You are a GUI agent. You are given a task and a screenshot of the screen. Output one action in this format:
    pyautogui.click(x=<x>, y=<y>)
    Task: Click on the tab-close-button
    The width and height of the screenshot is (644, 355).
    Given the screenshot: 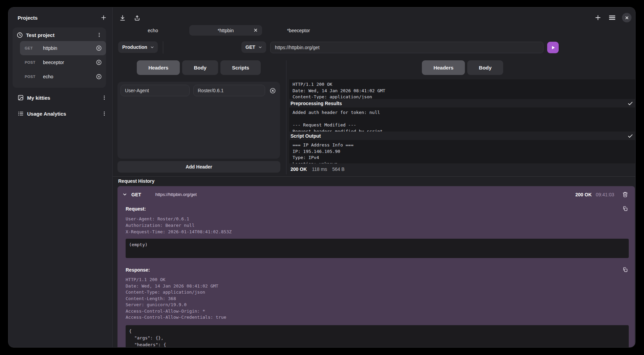 What is the action you would take?
    pyautogui.click(x=256, y=30)
    